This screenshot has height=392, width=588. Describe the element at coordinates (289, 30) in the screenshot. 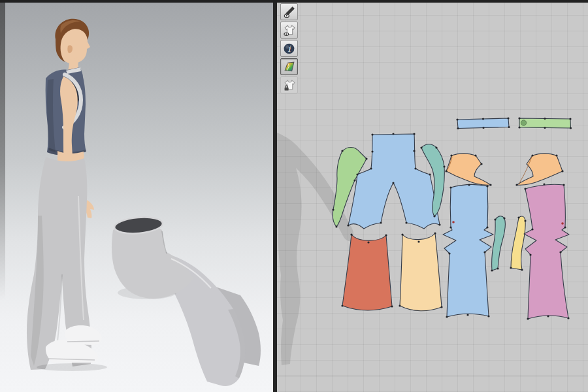

I see `show-garment-button` at that location.